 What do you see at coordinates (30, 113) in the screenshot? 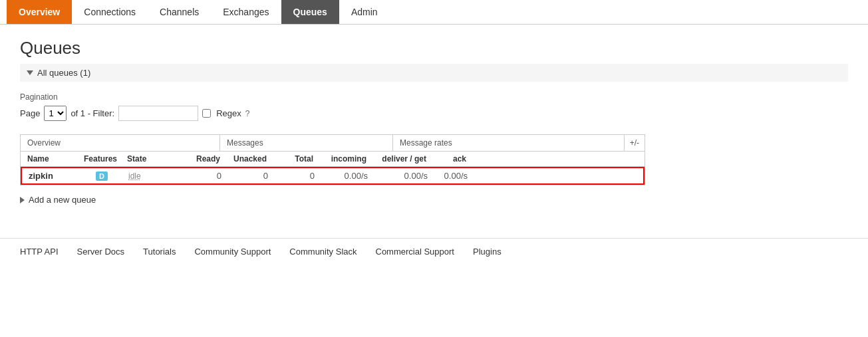
I see `page-label: Page` at bounding box center [30, 113].